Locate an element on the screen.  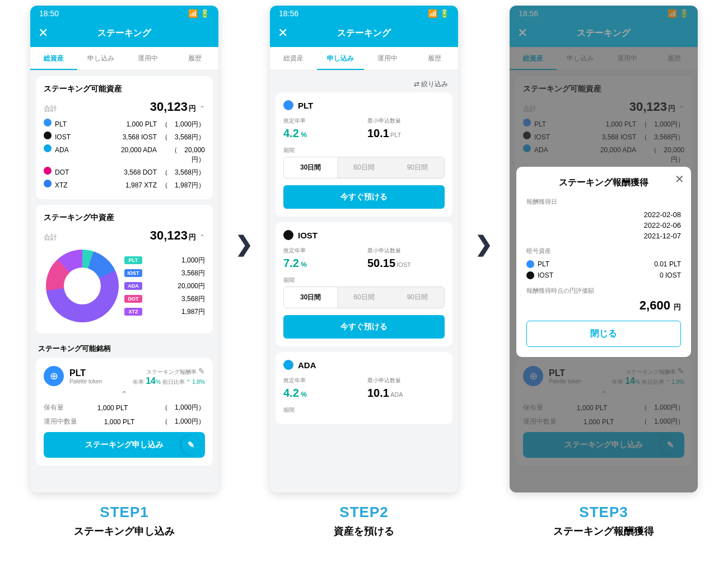
offer-card: ADA推定年率4.2 %最小申込数量10.1ADA期間 is located at coordinates (364, 388).